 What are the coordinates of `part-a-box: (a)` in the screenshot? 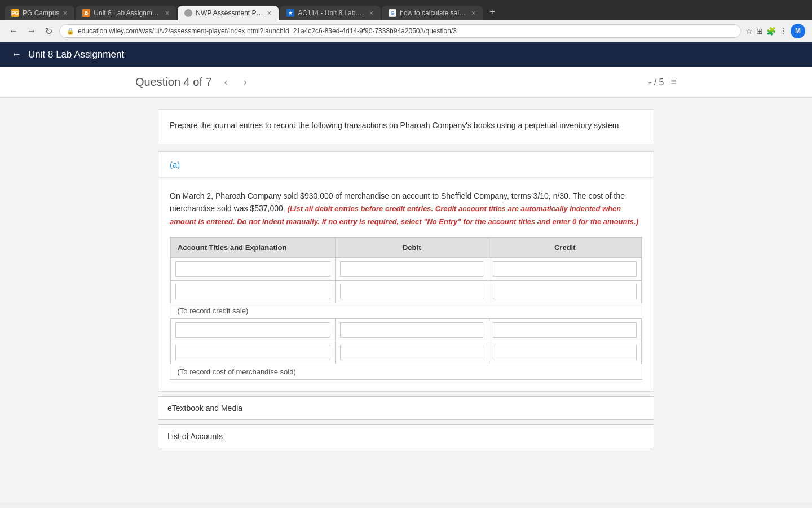 It's located at (406, 165).